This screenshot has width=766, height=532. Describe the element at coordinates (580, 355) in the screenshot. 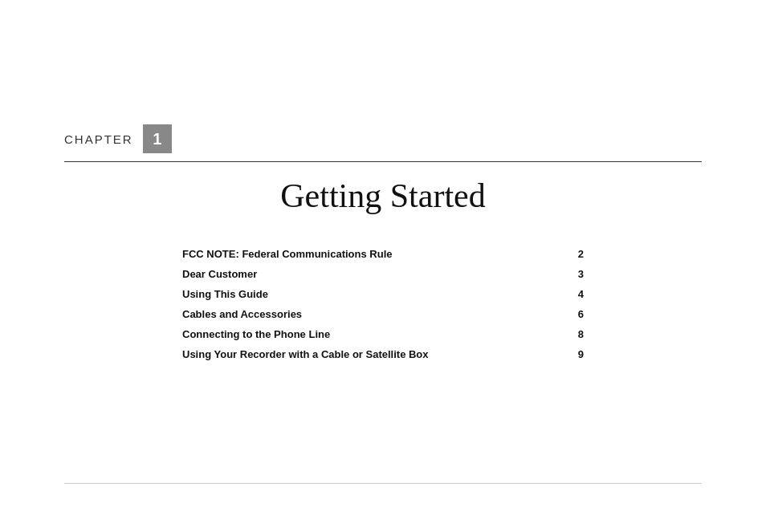

I see `toc-entry-page: 9` at that location.